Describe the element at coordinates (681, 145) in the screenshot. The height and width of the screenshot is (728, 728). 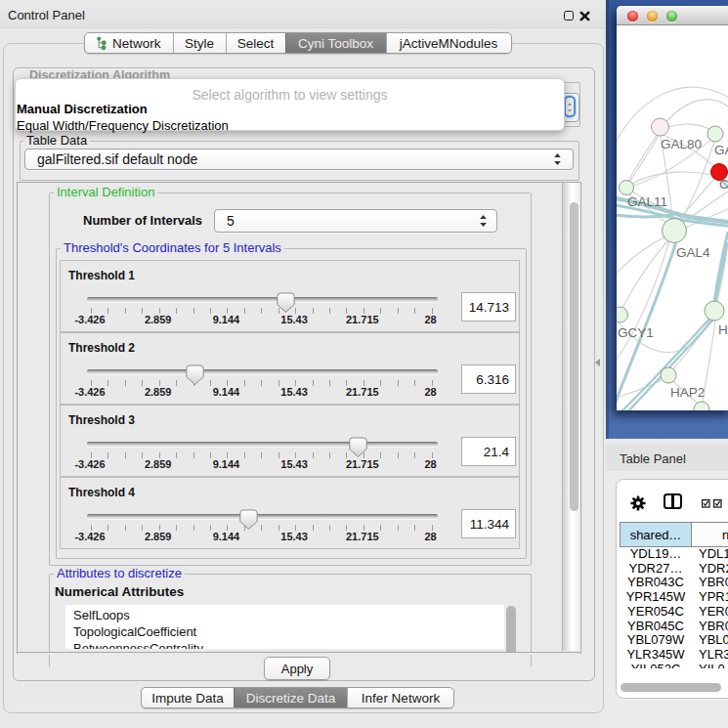
I see `svg-text: GAL80` at that location.